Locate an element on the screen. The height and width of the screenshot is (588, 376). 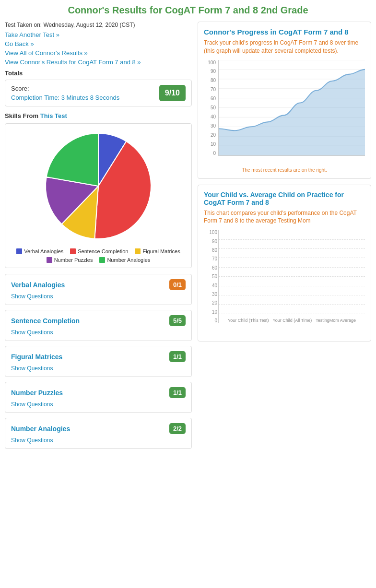
area-fill is located at coordinates (292, 112).